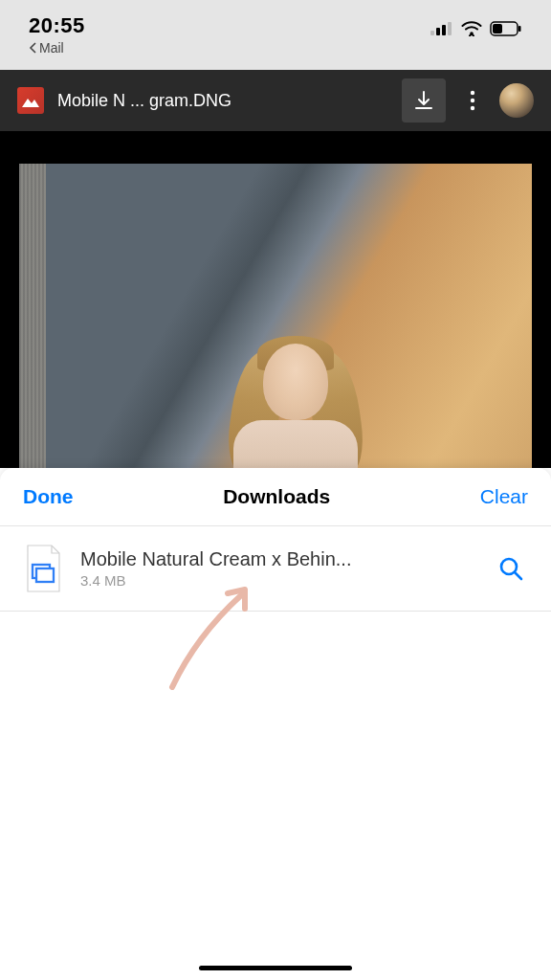 The height and width of the screenshot is (980, 551). Describe the element at coordinates (472, 29) in the screenshot. I see `wifi-icon` at that location.